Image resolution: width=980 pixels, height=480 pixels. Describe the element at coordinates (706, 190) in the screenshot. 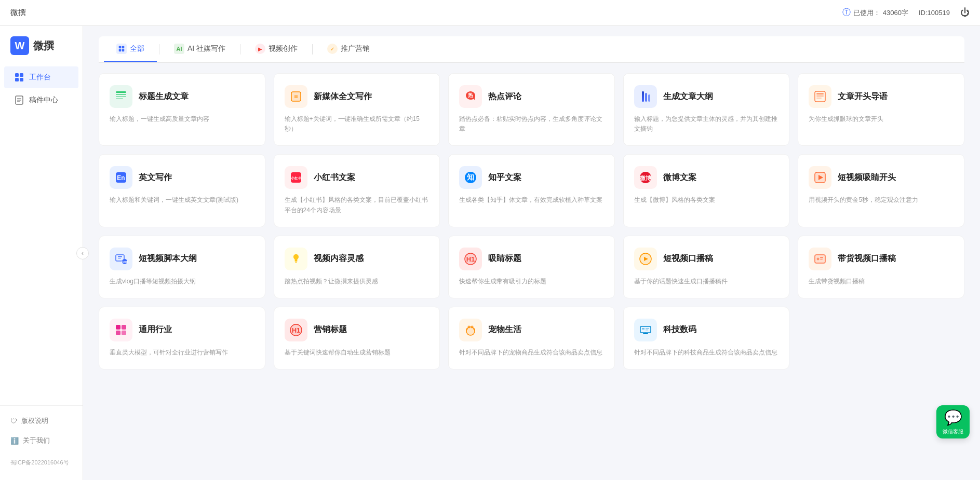

I see `card-weibo: 微博 微博文案 生成【微博】风格的各类文案` at that location.